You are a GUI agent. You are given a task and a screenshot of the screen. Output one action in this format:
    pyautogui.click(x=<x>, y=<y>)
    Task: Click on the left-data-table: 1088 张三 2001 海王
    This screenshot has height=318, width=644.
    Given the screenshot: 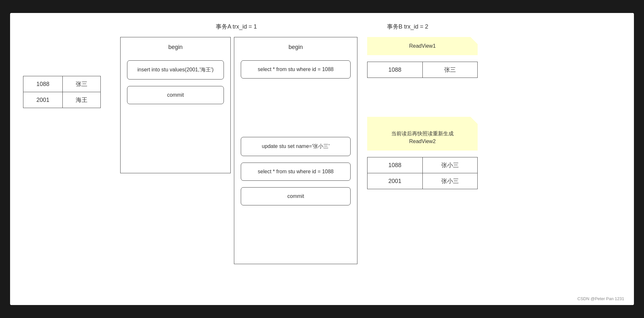 What is the action you would take?
    pyautogui.click(x=62, y=92)
    